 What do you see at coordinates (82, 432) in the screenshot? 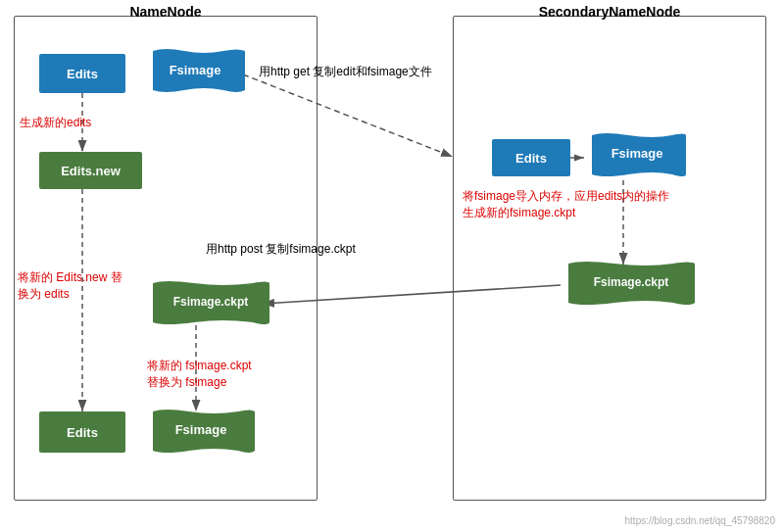
I see `nn-edits-final-box: Edits` at bounding box center [82, 432].